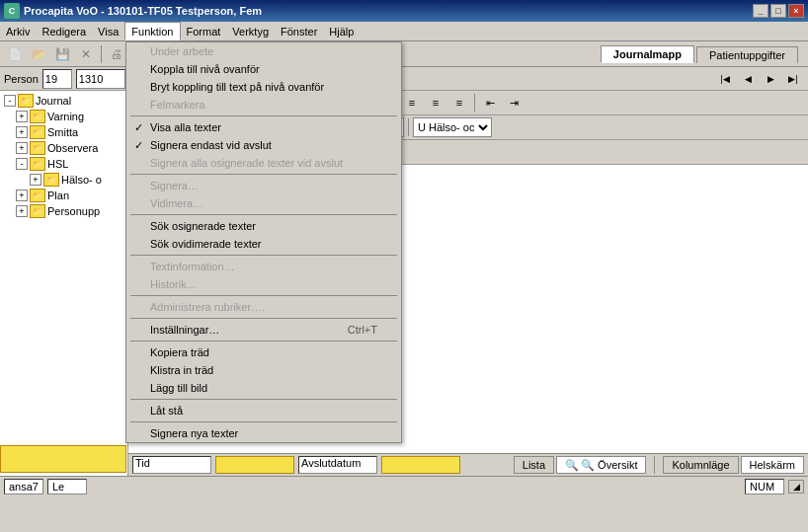  I want to click on tree-item-halso: + 📁 Hälso- o, so click(63, 180).